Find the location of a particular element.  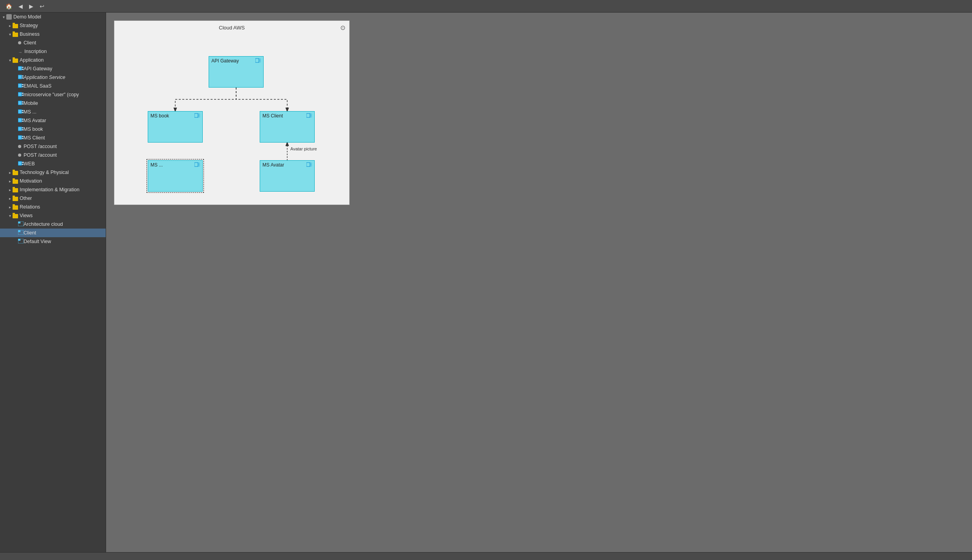

sidebar-item-post-account-1: POST /account is located at coordinates (53, 146).